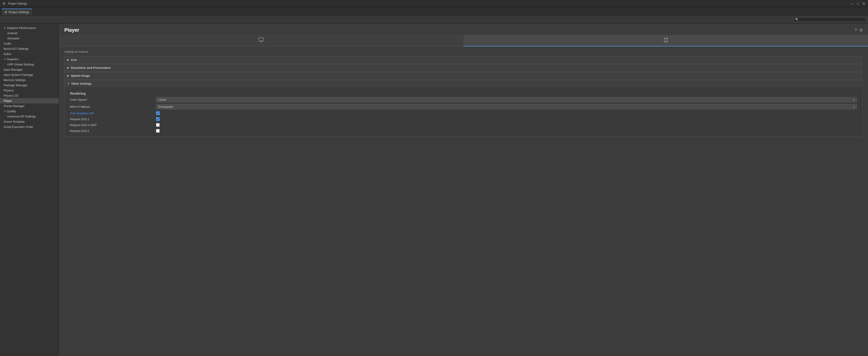  I want to click on sidebar-item-simulator: Simulator, so click(29, 38).